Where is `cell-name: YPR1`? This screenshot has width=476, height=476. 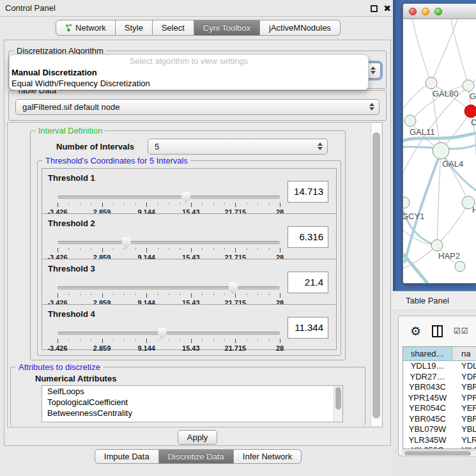 cell-name: YPR1 is located at coordinates (464, 399).